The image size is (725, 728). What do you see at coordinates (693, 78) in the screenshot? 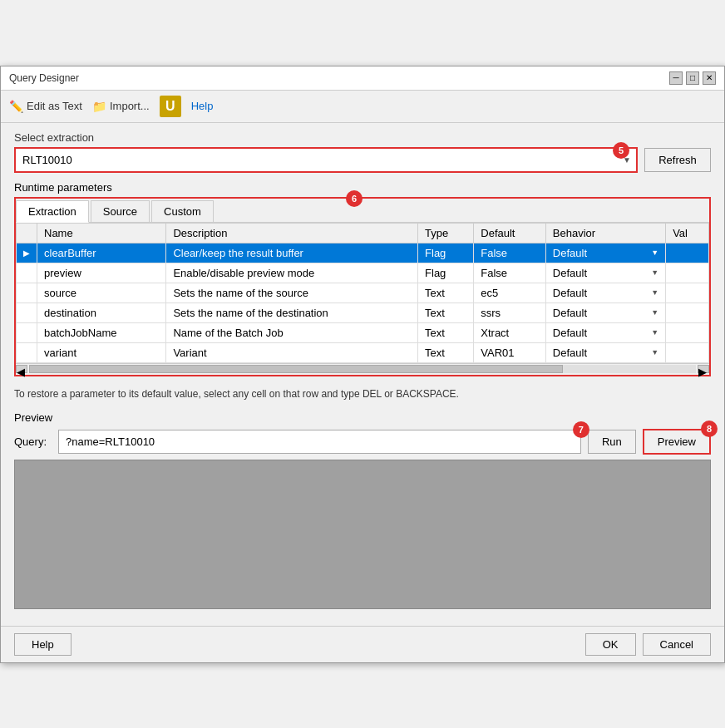
I see `title-bar-controls: ─ □ ✕` at bounding box center [693, 78].